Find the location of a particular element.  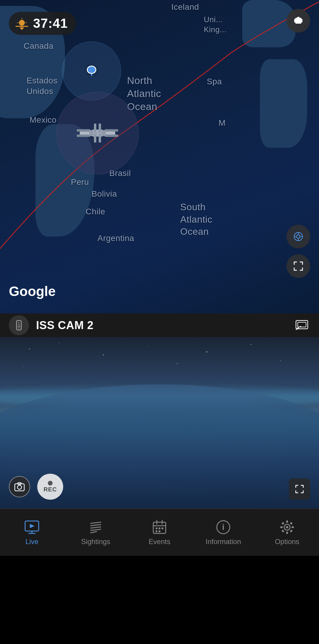

timer-value: 37:41 is located at coordinates (51, 23).